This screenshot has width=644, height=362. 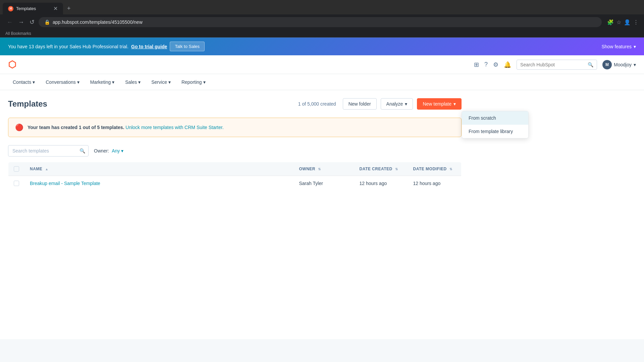 I want to click on search-box: 🔍, so click(x=557, y=65).